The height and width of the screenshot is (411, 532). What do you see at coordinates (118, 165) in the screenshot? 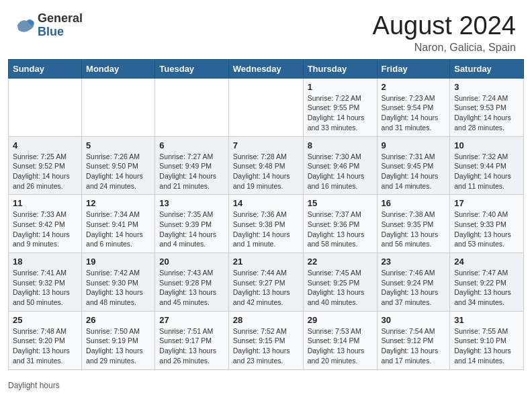
I see `day-cell: 5Sunrise: 7:26 AM Sunset: 9:50 PM Daylig…` at bounding box center [118, 165].